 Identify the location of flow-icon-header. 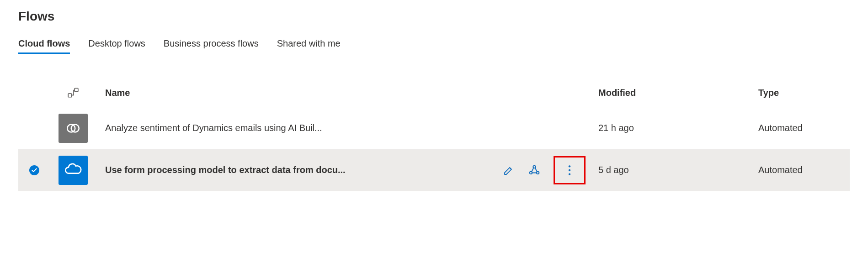
(73, 93).